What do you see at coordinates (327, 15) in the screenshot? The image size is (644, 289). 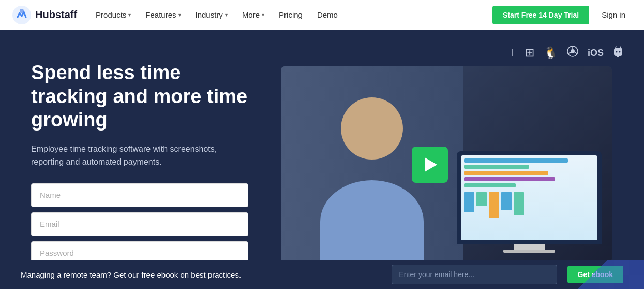 I see `nav-demo: Demo` at bounding box center [327, 15].